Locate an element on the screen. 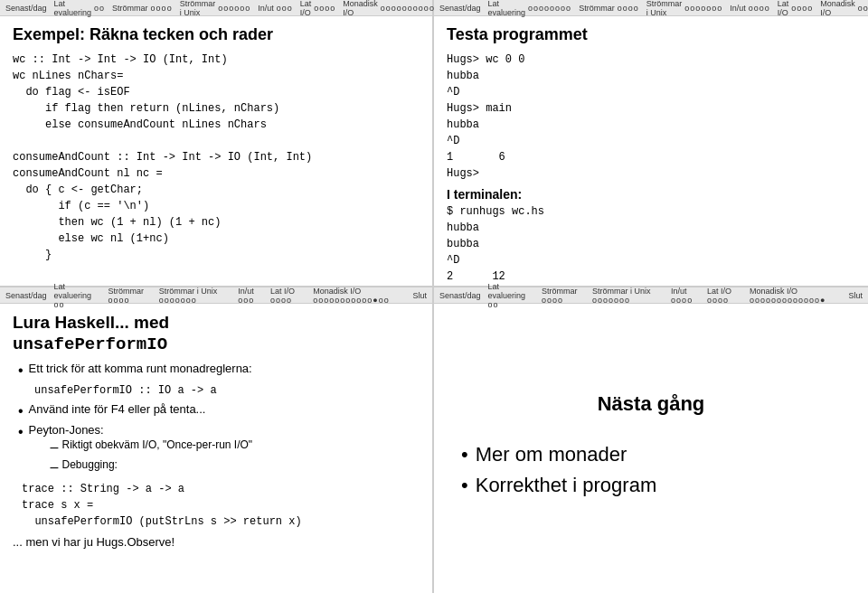 The image size is (868, 612). nav-item-inut-1: In/ut ooo is located at coordinates (275, 8).